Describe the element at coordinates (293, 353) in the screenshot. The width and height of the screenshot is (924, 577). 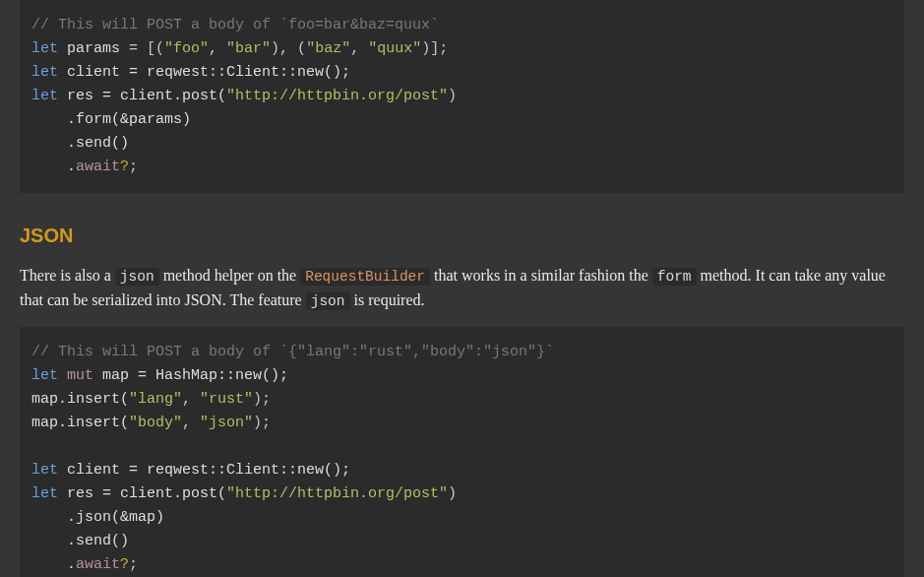
I see `code-comment: // This will POST a body of `{"lang":"ru…` at that location.